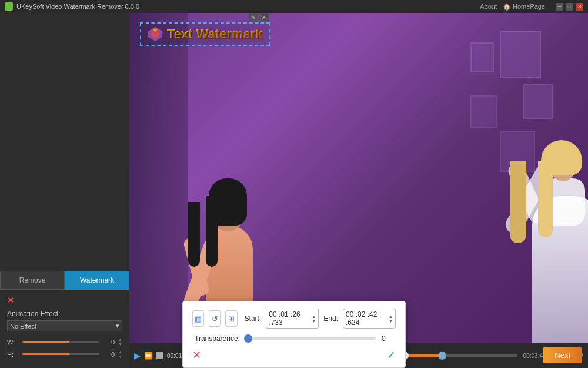 The image size is (588, 368). I want to click on start-time-input: 00 :01 :26 .733 ▲ ▼, so click(292, 319).